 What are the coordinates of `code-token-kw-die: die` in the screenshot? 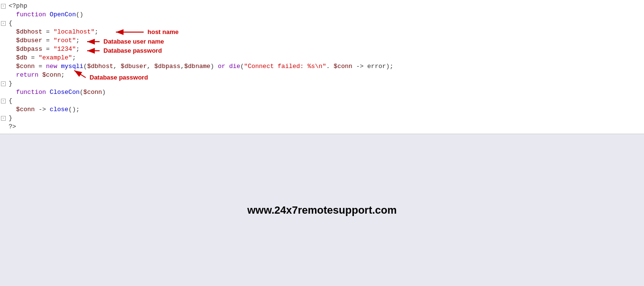 It's located at (235, 66).